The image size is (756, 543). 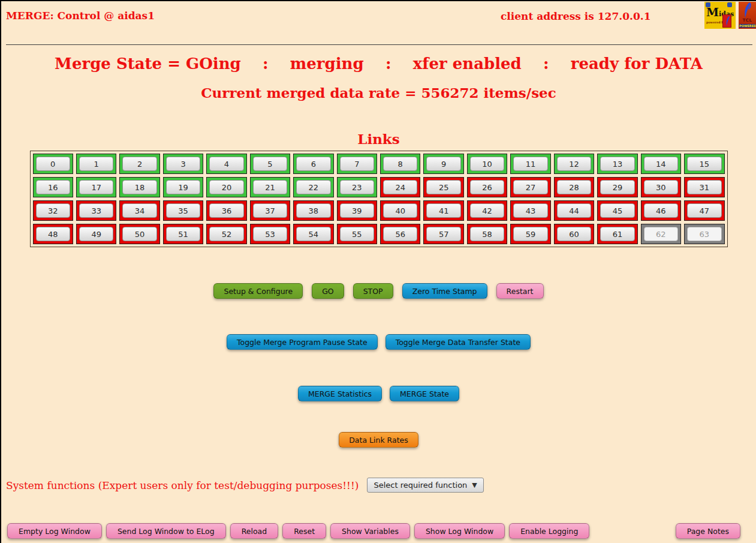 I want to click on link-button-55: 55, so click(x=357, y=234).